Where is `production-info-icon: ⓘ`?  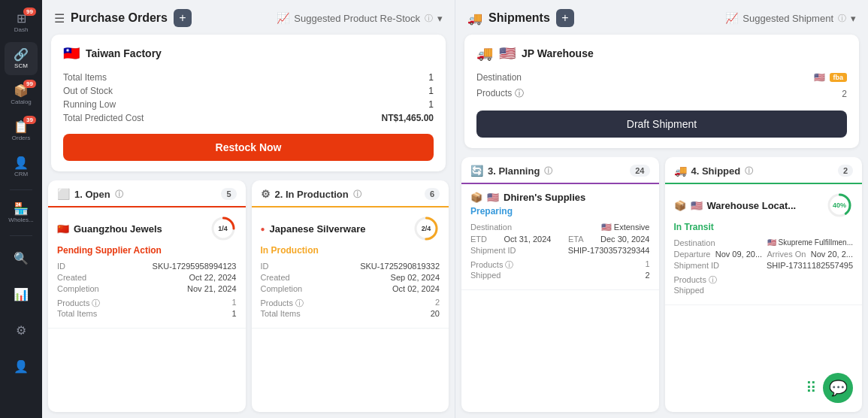
production-info-icon: ⓘ is located at coordinates (358, 194).